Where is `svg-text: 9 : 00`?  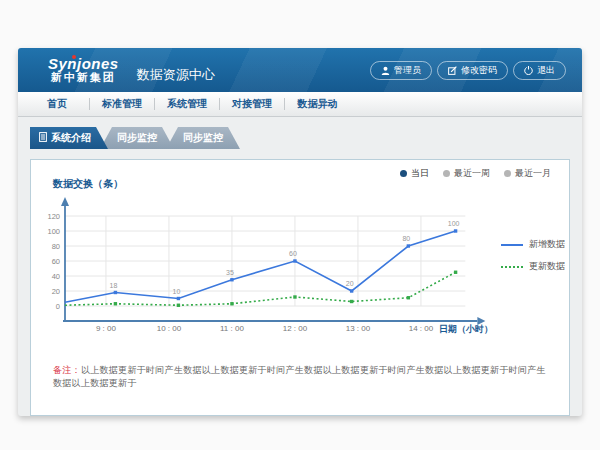
svg-text: 9 : 00 is located at coordinates (106, 328).